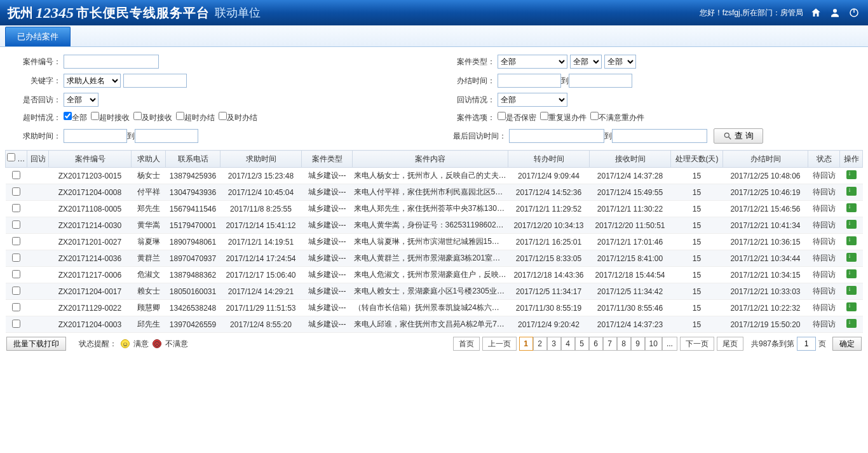 This screenshot has height=453, width=868. Describe the element at coordinates (196, 118) in the screenshot. I see `chk-overtime-close-late: 超时办结` at that location.